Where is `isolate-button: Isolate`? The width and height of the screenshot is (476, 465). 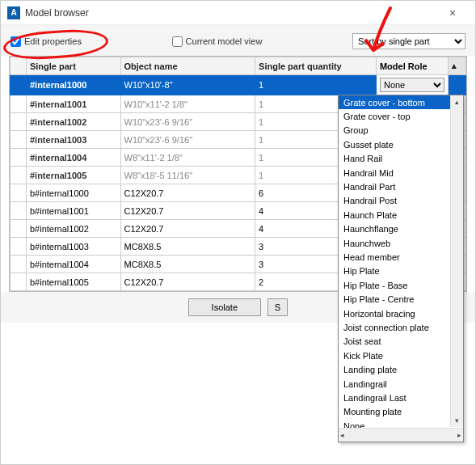 isolate-button: Isolate is located at coordinates (225, 307).